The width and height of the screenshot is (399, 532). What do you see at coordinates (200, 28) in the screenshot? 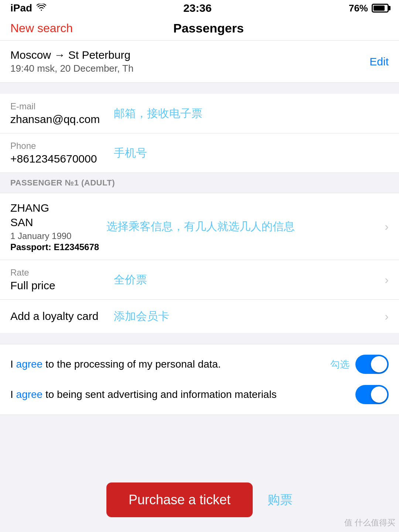
I see `nav-bar: New search Passengers` at bounding box center [200, 28].